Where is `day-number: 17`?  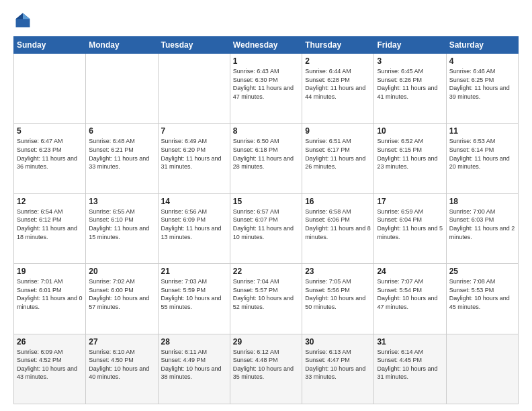 day-number: 17 is located at coordinates (410, 201).